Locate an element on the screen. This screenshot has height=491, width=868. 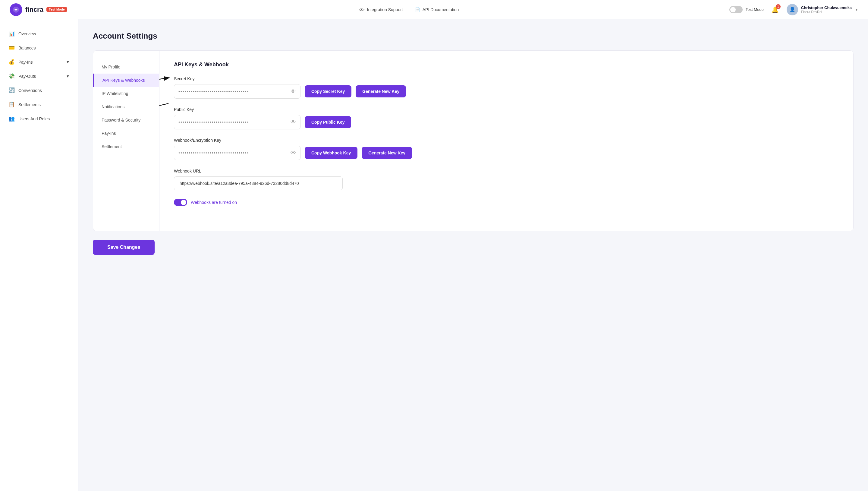
nav-pay-ins: Pay-Ins is located at coordinates (126, 134).